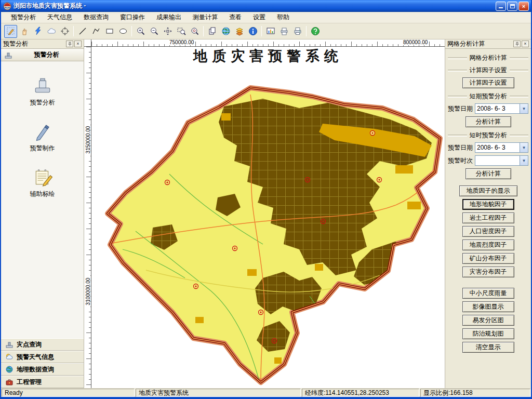 This screenshot has width=532, height=399. Describe the element at coordinates (43, 91) in the screenshot. I see `item-warning-analysis: 预警分析` at that location.